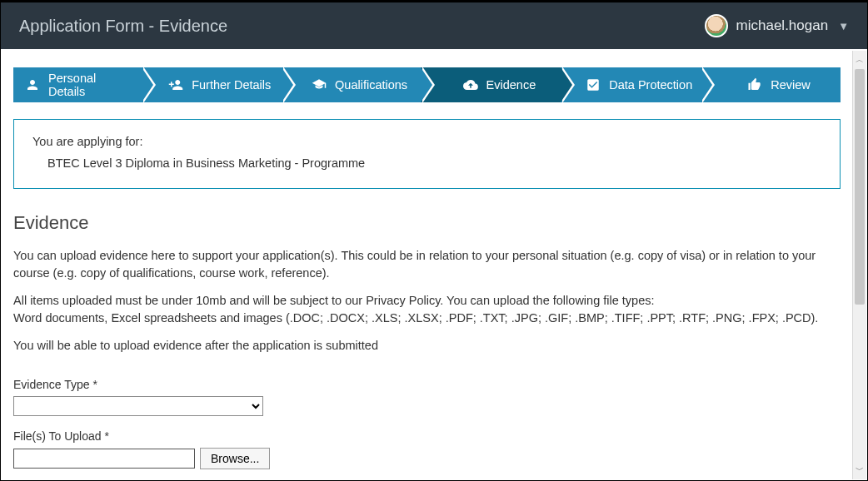 The image size is (868, 481). I want to click on evidence-type-row: Evidence Type *, so click(427, 397).